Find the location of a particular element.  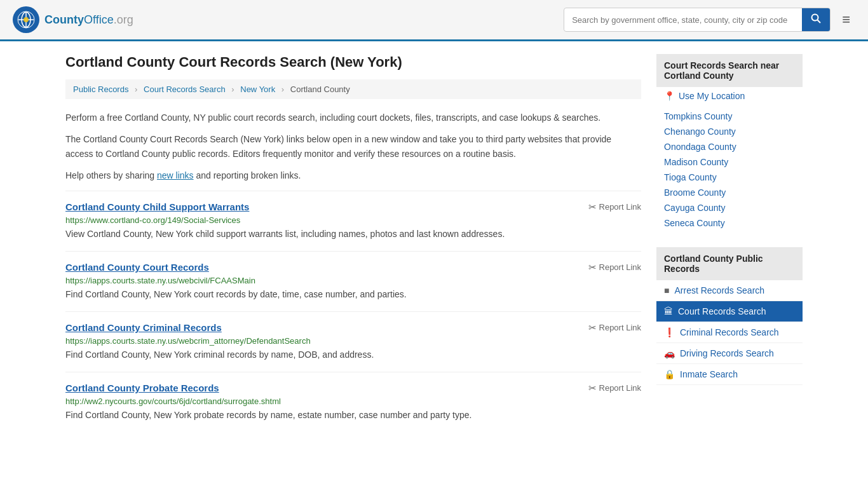

record-type-icon: 🔒 is located at coordinates (670, 374).